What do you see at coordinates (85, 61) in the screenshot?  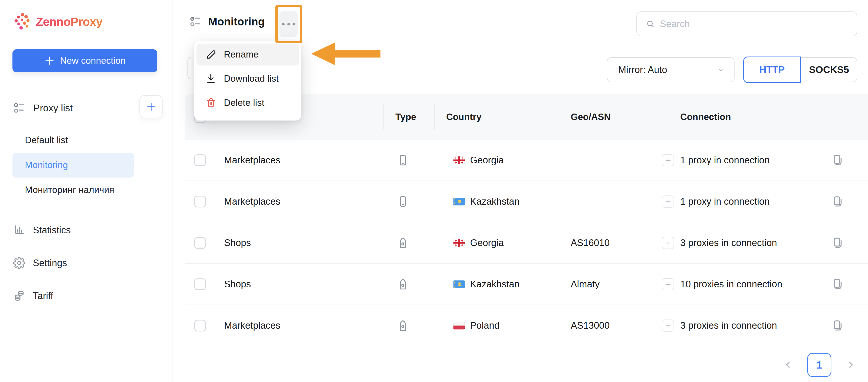 I see `new-connection-button: New connection` at bounding box center [85, 61].